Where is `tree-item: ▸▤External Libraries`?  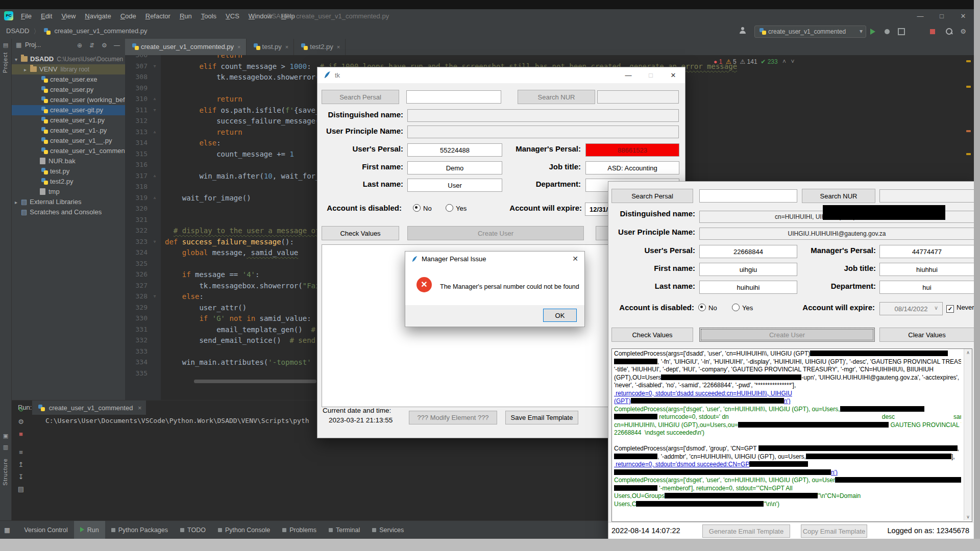 tree-item: ▸▤External Libraries is located at coordinates (68, 202).